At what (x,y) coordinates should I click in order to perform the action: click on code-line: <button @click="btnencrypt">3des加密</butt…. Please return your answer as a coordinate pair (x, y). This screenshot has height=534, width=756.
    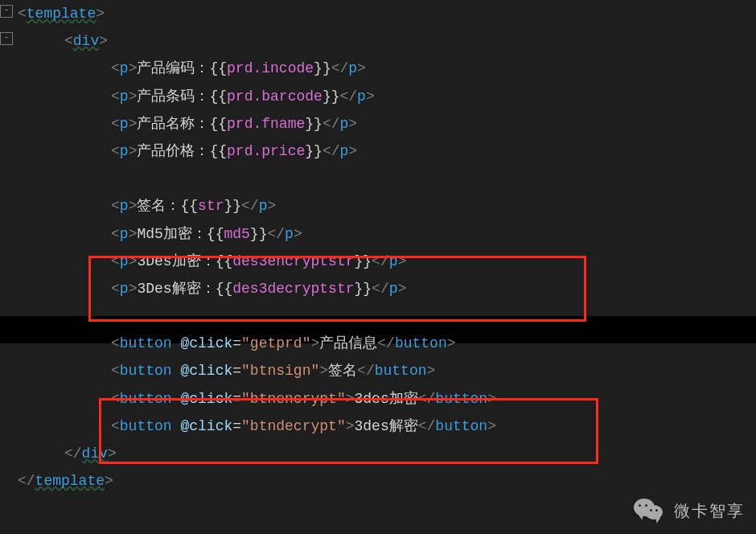
    Looking at the image, I should click on (387, 399).